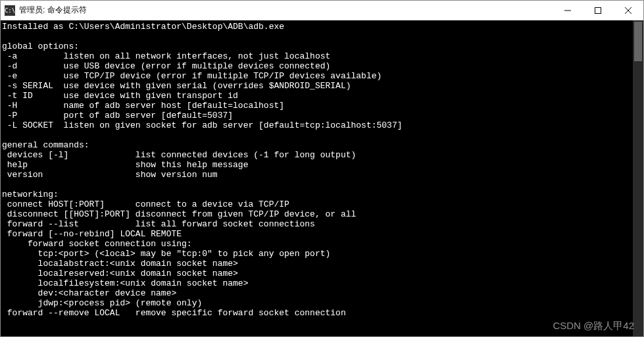 Image resolution: width=644 pixels, height=337 pixels. Describe the element at coordinates (53, 11) in the screenshot. I see `window-title: 管理员: 命令提示符` at that location.